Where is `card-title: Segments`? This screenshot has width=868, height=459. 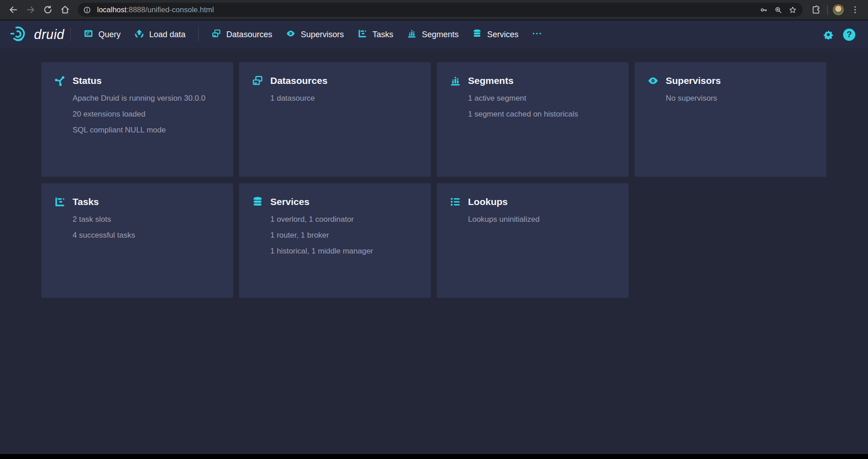 card-title: Segments is located at coordinates (491, 81).